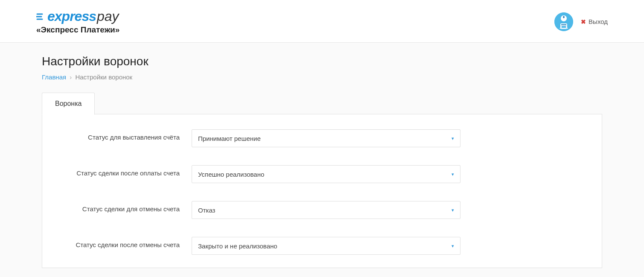 This screenshot has width=644, height=277. I want to click on logo: expresspay «Экспресс Платежи», so click(78, 21).